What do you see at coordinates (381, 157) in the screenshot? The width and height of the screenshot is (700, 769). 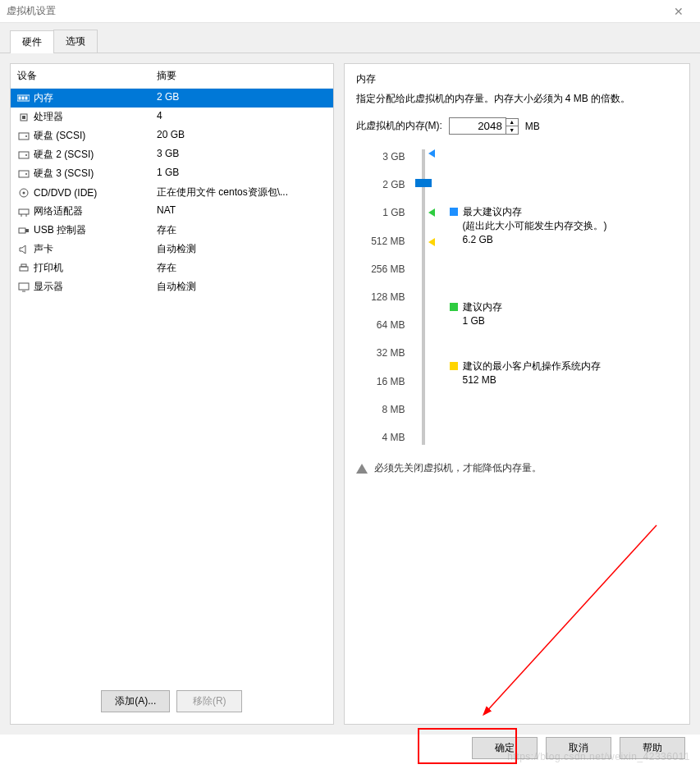 I see `slider-tick-label: 3 GB` at bounding box center [381, 157].